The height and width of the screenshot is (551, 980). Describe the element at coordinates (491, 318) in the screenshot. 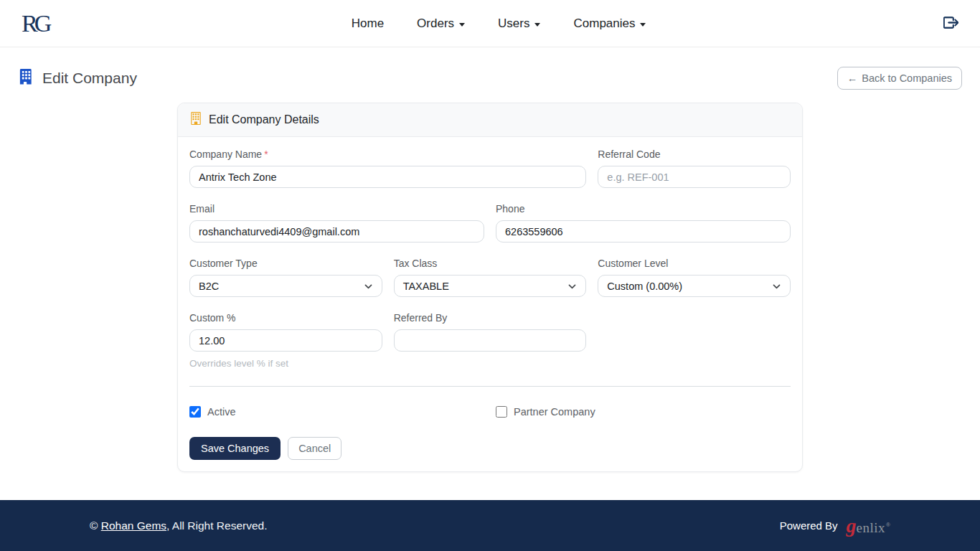

I see `referred-by-label: Referred By` at that location.